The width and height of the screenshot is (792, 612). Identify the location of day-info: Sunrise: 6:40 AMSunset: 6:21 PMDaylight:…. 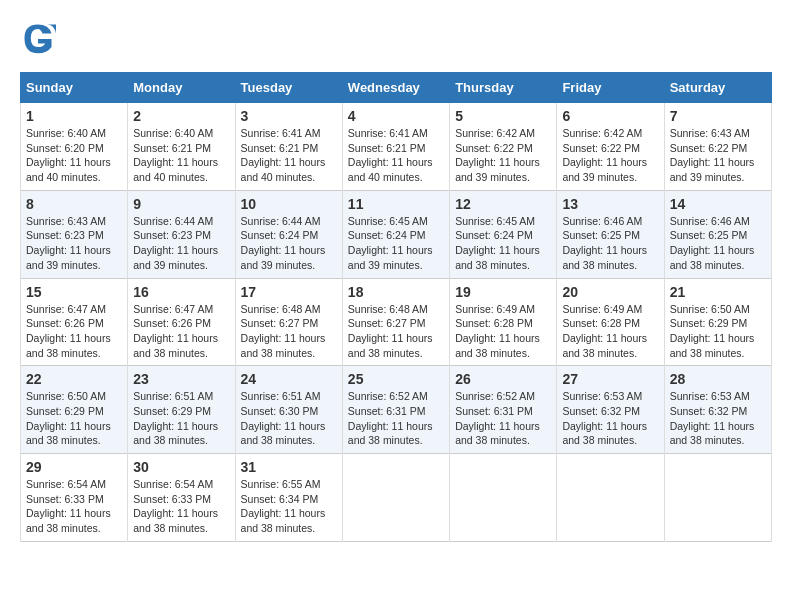
(176, 155).